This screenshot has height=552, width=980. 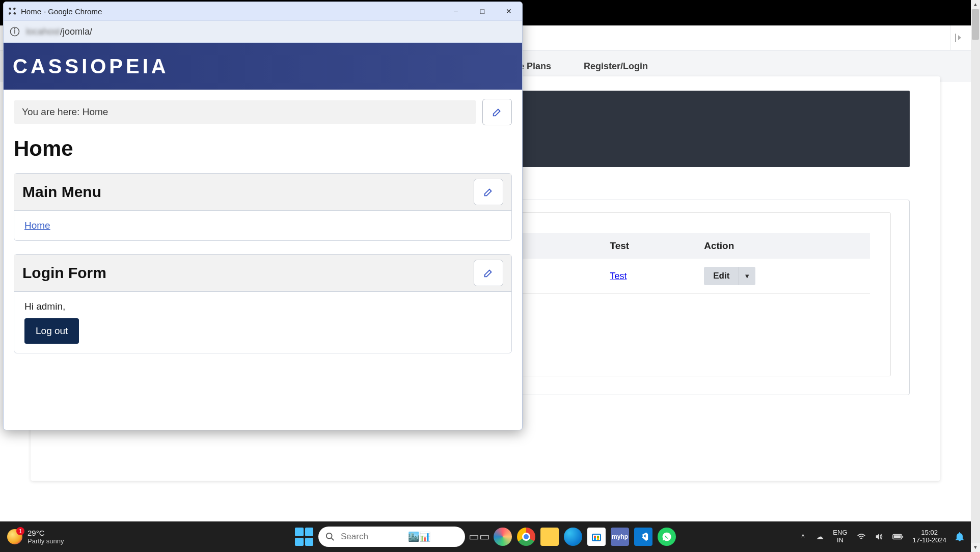 What do you see at coordinates (263, 273) in the screenshot?
I see `module-header: Login Form` at bounding box center [263, 273].